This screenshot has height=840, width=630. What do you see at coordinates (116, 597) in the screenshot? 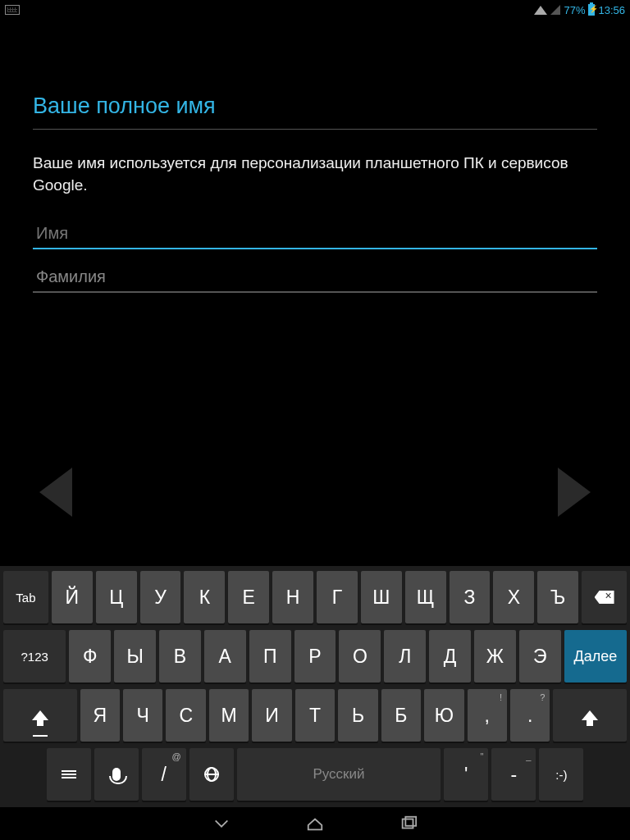
I see `key-letter: Ц` at bounding box center [116, 597].